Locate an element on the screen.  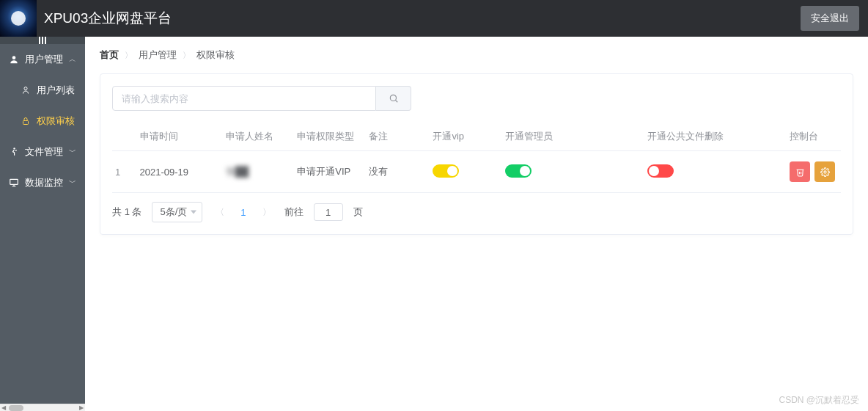
search-button is located at coordinates (394, 98).